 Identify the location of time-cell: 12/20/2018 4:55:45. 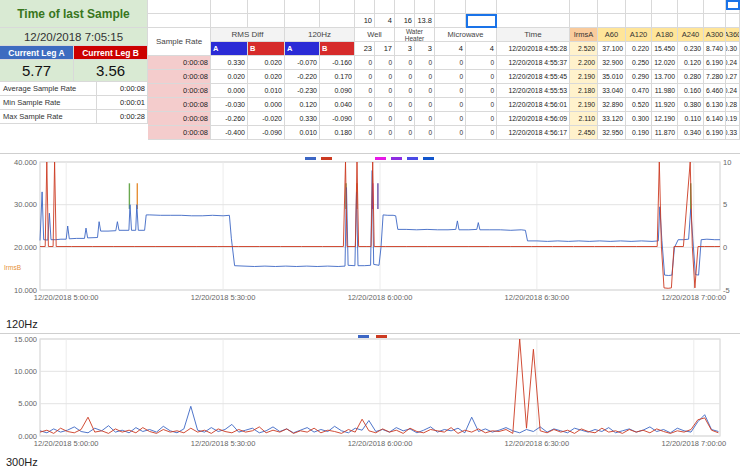
(534, 77).